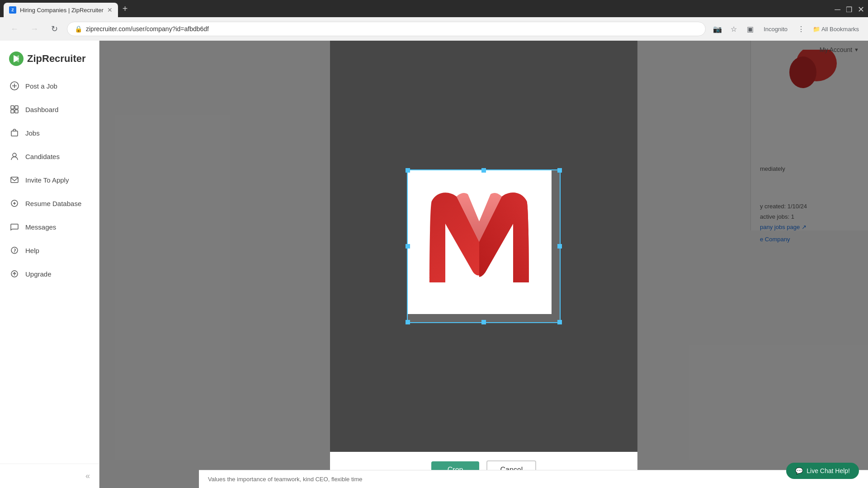 Image resolution: width=868 pixels, height=488 pixels. Describe the element at coordinates (717, 29) in the screenshot. I see `camera-icon: 📷` at that location.